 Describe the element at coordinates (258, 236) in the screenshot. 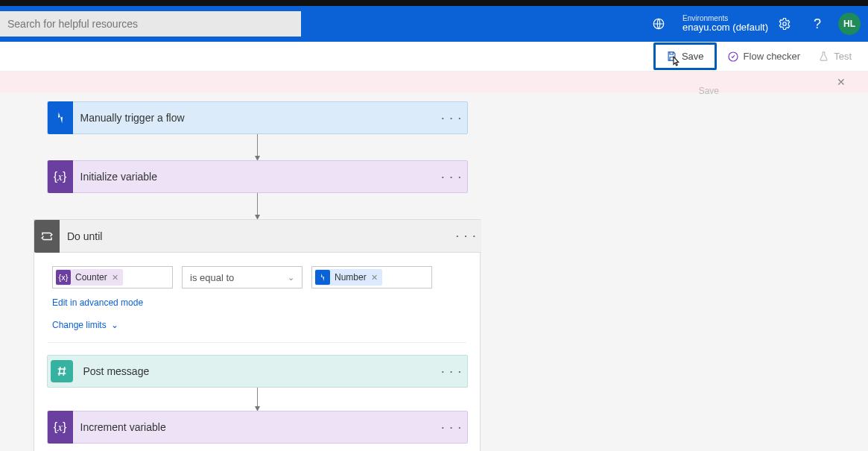

I see `step-do-until: Do until · · ·` at that location.